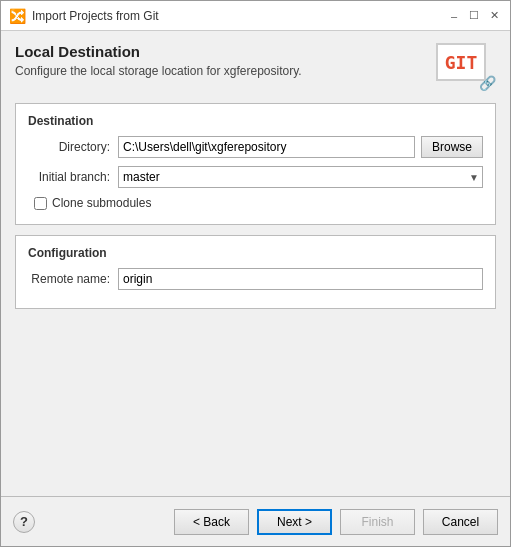 The width and height of the screenshot is (511, 547). I want to click on initial-branch-row: Initial branch: master main develop ▼, so click(256, 177).